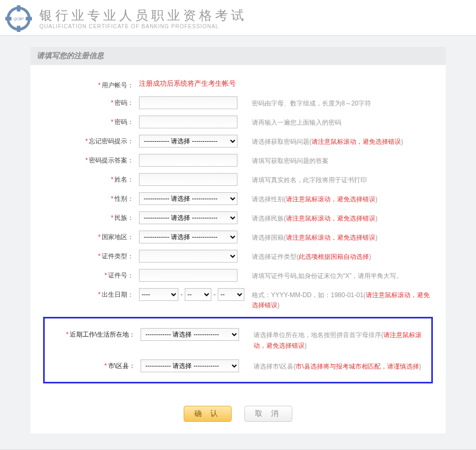 This screenshot has height=450, width=476. Describe the element at coordinates (238, 275) in the screenshot. I see `row-id-no: *证件号： 请填写证件号码,如身份证末位为“X”，请用半角大写。` at that location.